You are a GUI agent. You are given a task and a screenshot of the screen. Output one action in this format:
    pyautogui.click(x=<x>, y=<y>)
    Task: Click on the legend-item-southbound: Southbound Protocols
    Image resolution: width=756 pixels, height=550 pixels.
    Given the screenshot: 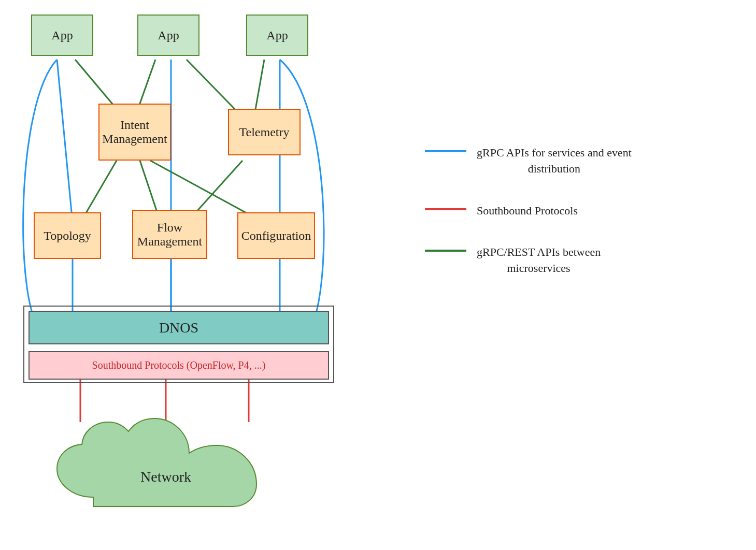 What is the action you would take?
    pyautogui.click(x=554, y=211)
    